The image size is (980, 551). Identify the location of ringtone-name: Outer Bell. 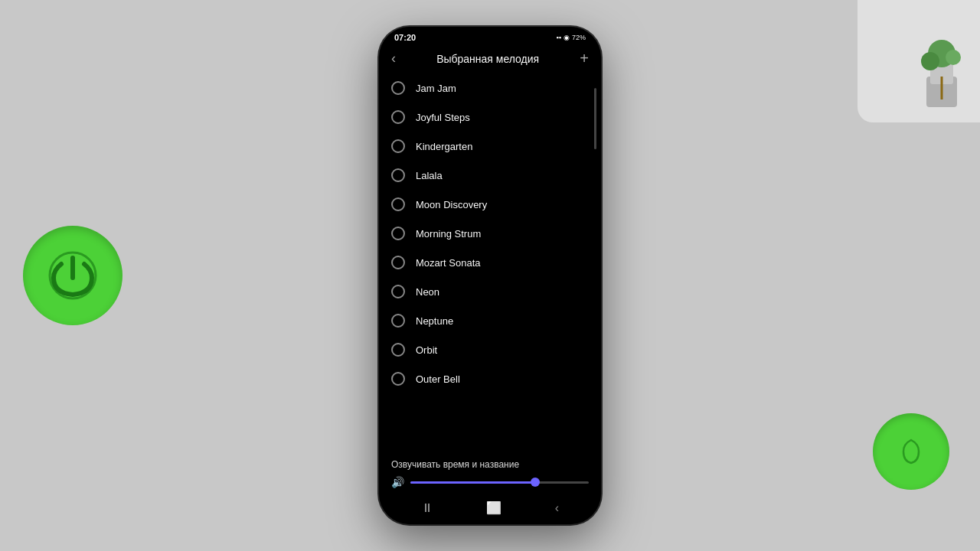
(438, 380).